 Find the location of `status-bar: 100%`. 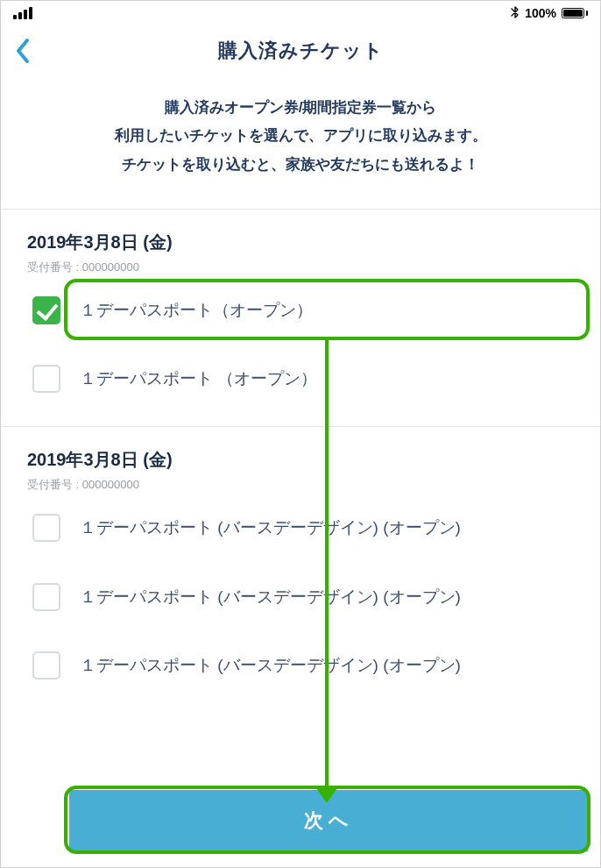

status-bar: 100% is located at coordinates (300, 13).